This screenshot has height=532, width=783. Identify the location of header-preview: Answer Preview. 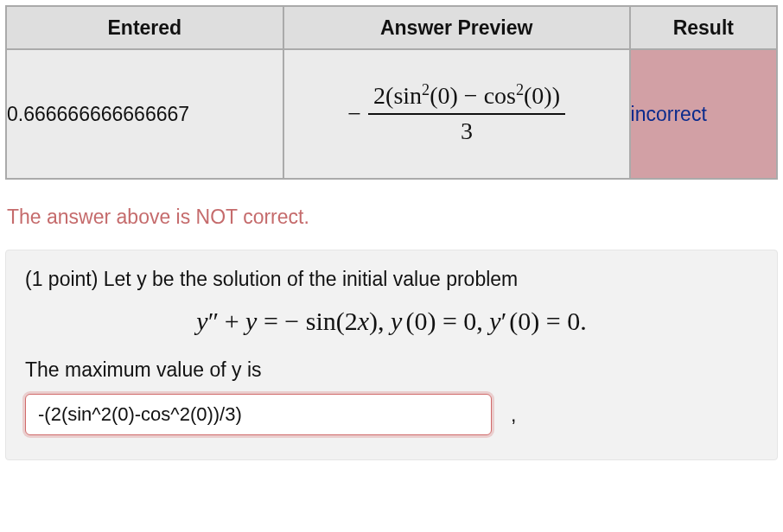
(456, 28).